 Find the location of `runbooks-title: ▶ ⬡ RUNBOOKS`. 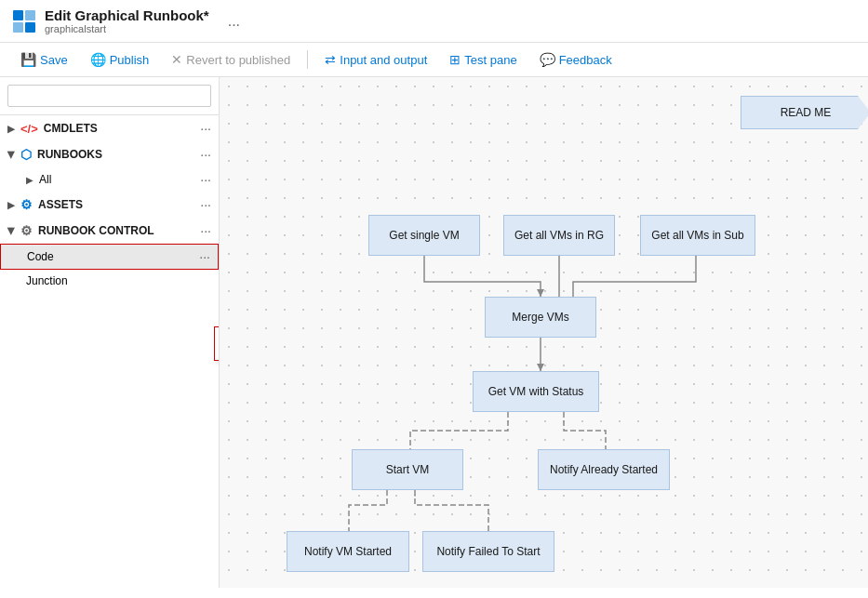

runbooks-title: ▶ ⬡ RUNBOOKS is located at coordinates (55, 154).